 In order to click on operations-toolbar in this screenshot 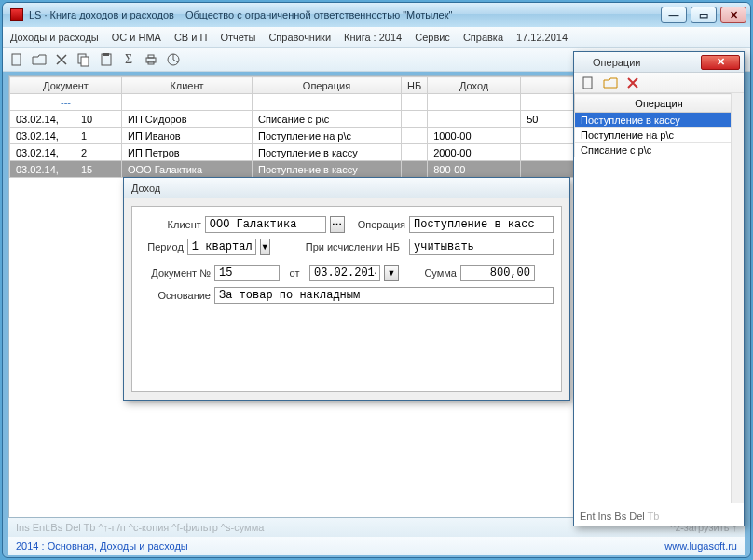, I will do `click(659, 83)`.